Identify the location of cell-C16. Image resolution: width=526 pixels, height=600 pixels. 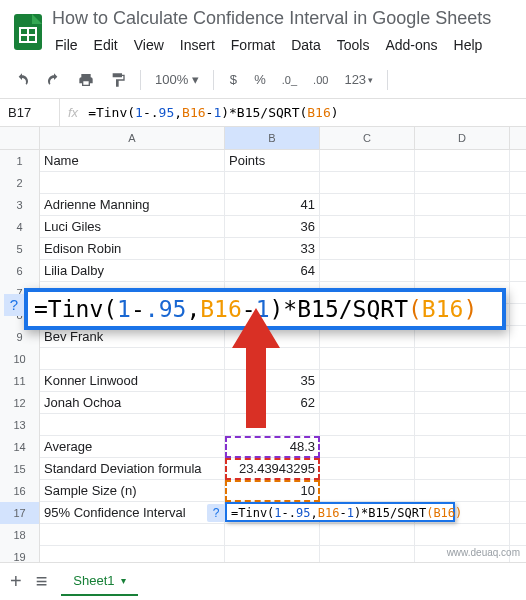
(368, 491).